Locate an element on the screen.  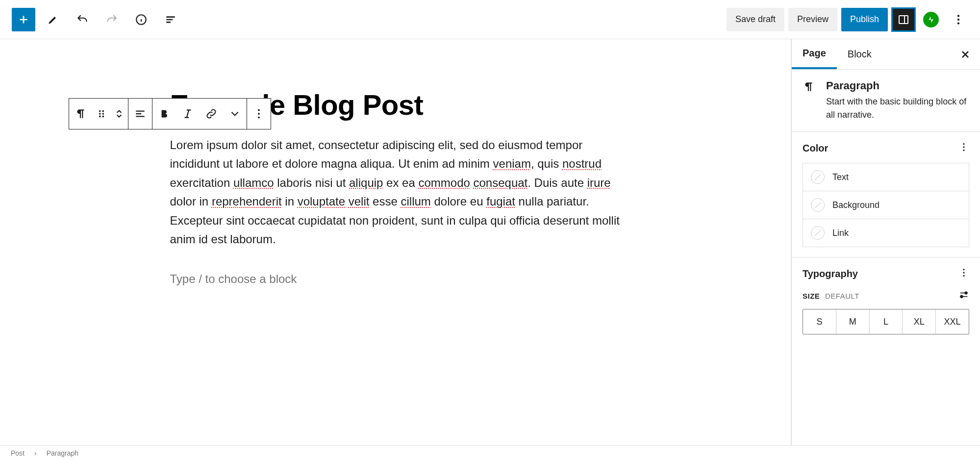
publish-button: Publish is located at coordinates (865, 20).